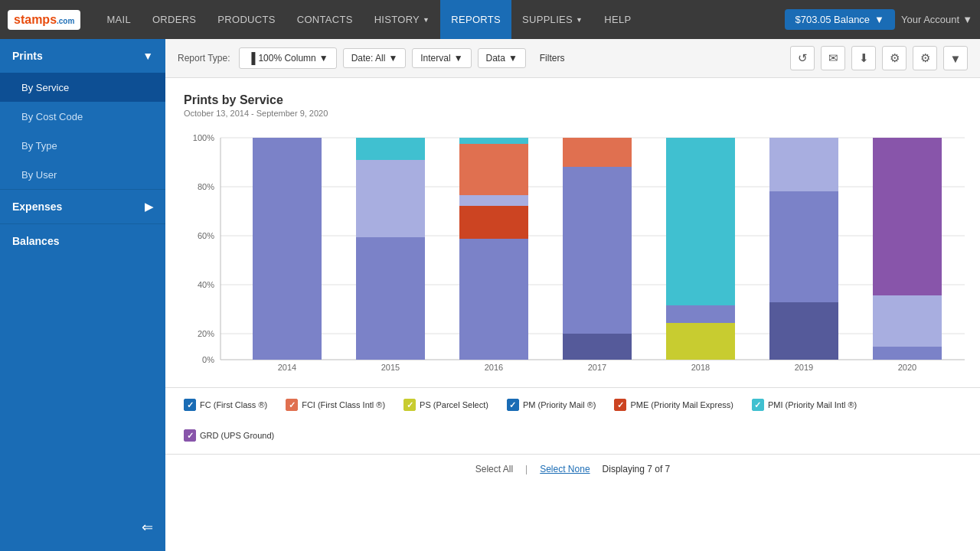  I want to click on select-all-link: Select All, so click(495, 469).